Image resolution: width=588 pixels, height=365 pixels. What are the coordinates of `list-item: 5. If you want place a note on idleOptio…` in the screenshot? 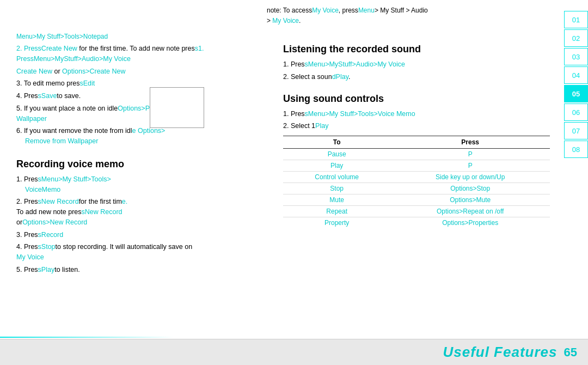 It's located at (136, 114).